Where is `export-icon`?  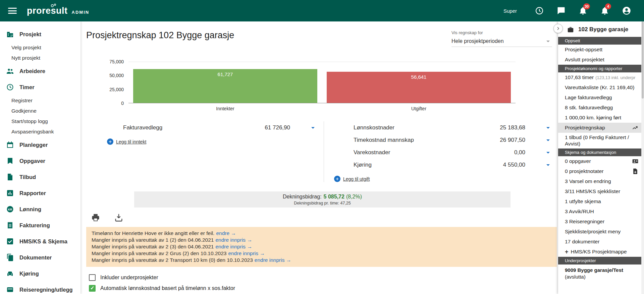
export-icon is located at coordinates (119, 218).